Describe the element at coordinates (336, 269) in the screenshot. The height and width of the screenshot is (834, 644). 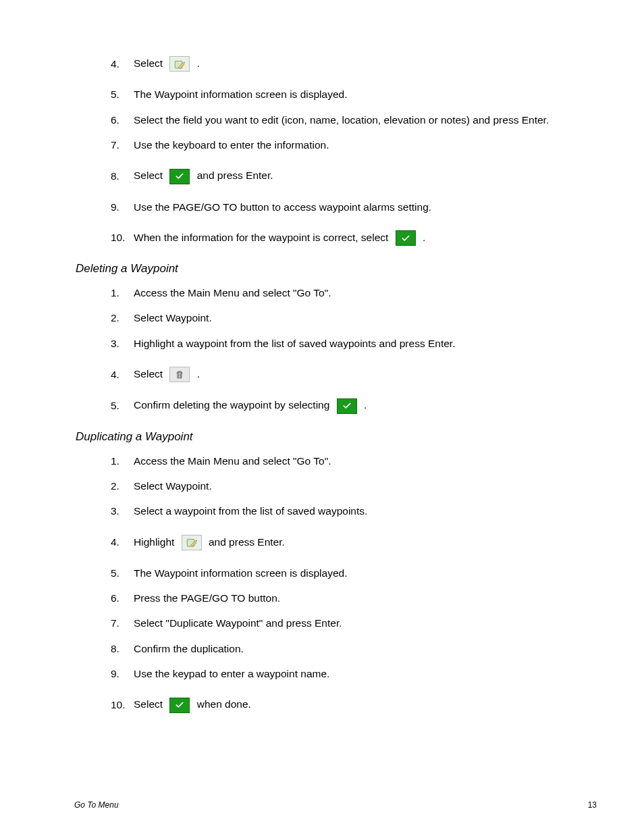
I see `section-heading: Deleting a Waypoint` at that location.